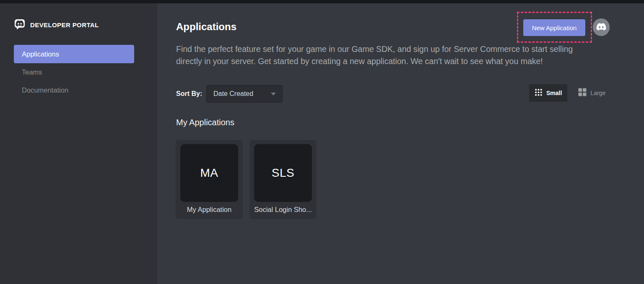  Describe the element at coordinates (246, 179) in the screenshot. I see `applications-grid: MA My Application SLS Social Login Sho..…` at that location.